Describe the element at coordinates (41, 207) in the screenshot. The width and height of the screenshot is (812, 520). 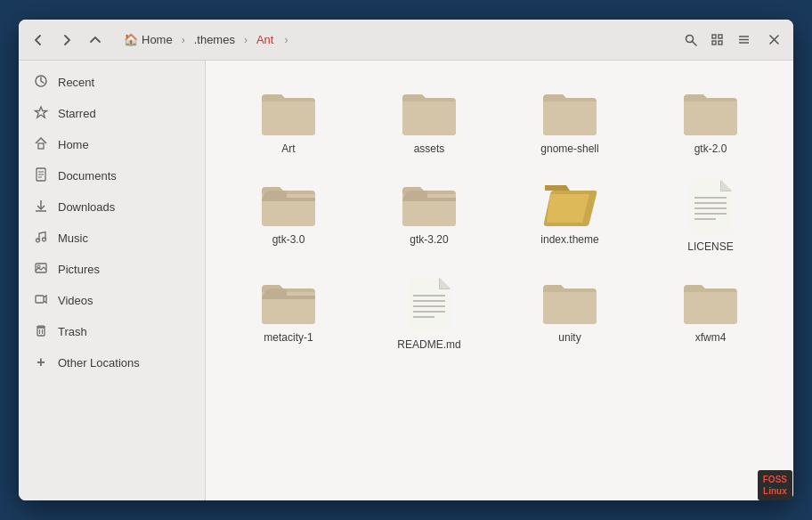
I see `downloads-icon` at that location.